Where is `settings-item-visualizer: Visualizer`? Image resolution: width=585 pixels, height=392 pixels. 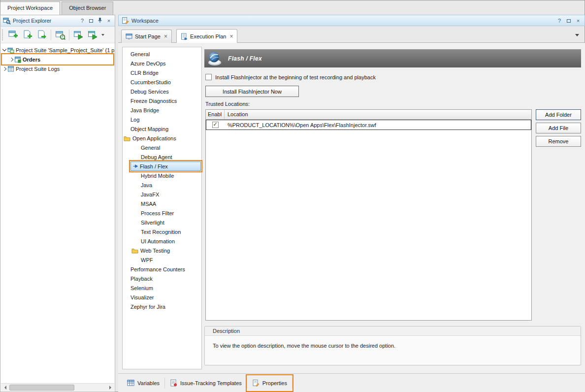
settings-item-visualizer: Visualizer is located at coordinates (162, 297).